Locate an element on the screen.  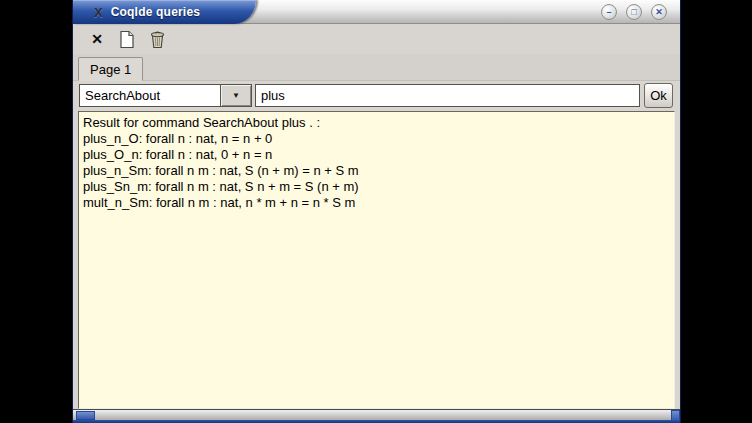
result-line: plus_O_n: forall n : nat, 0 + n = n is located at coordinates (378, 155).